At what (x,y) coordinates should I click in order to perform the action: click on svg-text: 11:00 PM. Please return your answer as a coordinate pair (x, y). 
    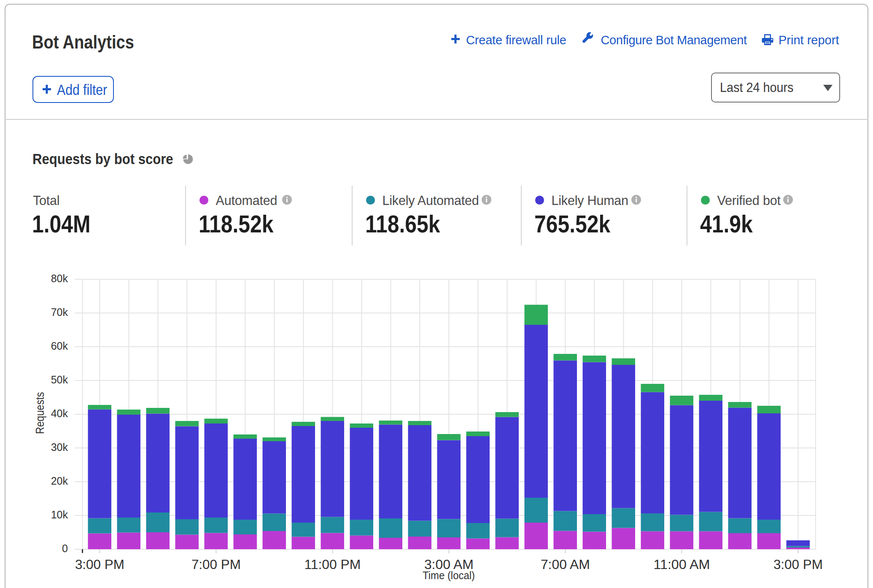
    Looking at the image, I should click on (332, 564).